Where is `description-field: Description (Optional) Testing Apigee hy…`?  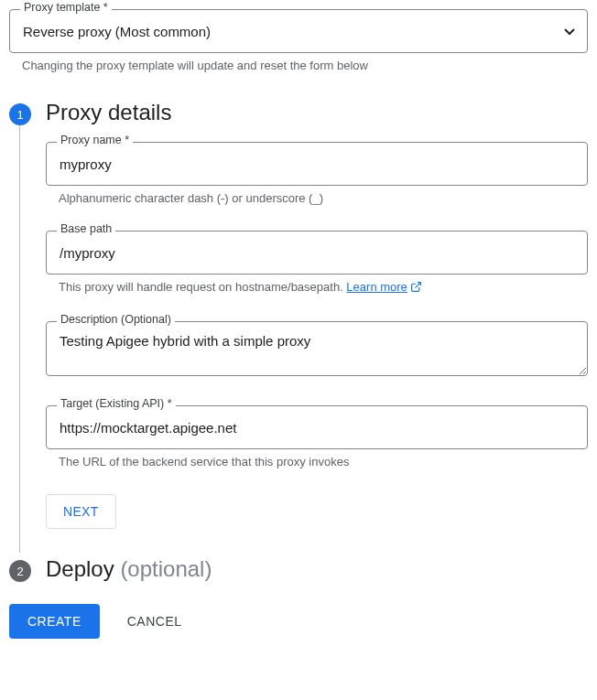 description-field: Description (Optional) Testing Apigee hy… is located at coordinates (317, 350).